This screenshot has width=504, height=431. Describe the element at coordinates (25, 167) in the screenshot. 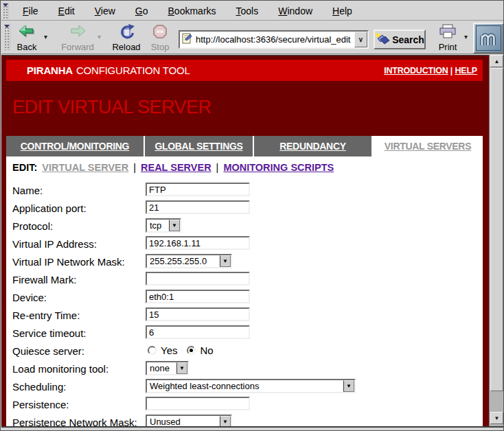

I see `edit-prefix: EDIT:` at that location.